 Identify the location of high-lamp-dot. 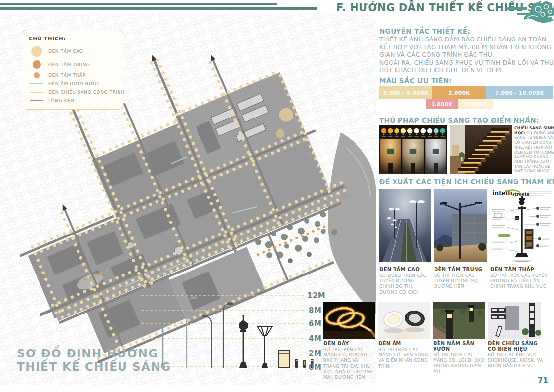
(37, 51).